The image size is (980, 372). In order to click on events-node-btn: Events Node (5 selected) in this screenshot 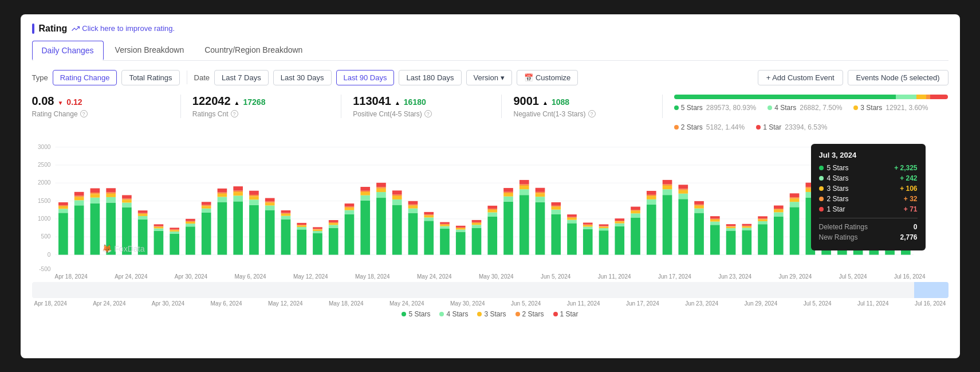, I will do `click(898, 78)`.